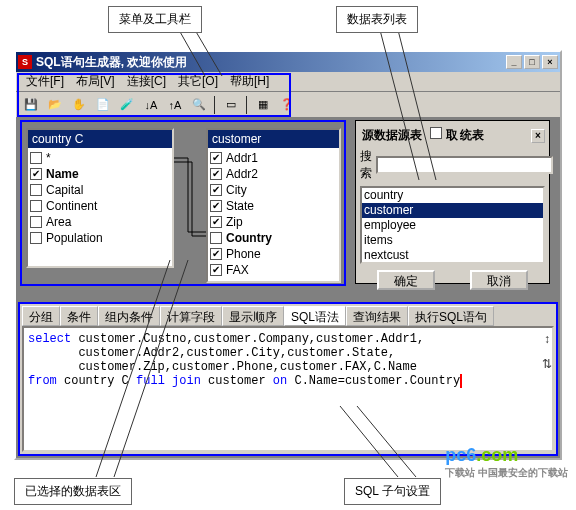  I want to click on find-icon: 🔍, so click(199, 105).